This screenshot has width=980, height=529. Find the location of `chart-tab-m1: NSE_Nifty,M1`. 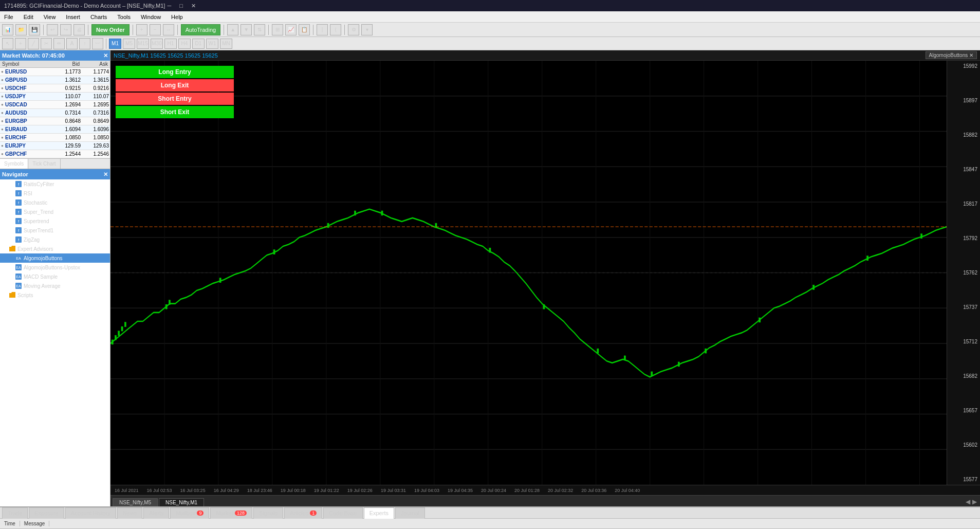

chart-tab-m1: NSE_Nifty,M1 is located at coordinates (181, 502).